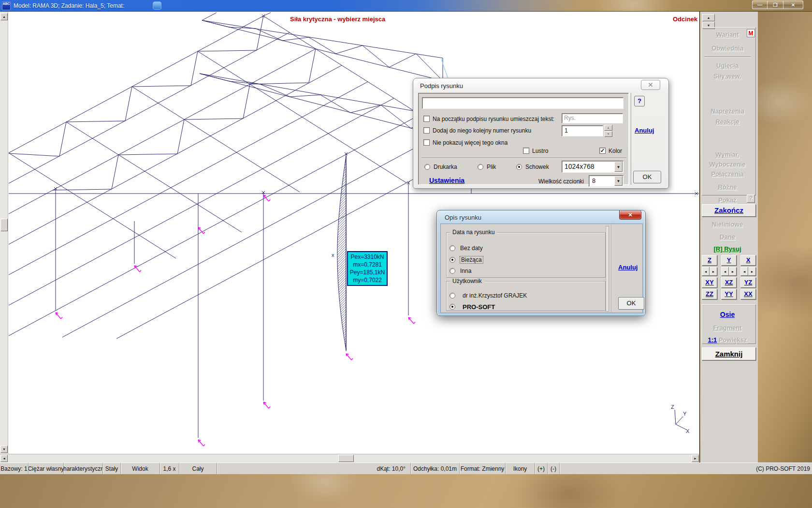 This screenshot has width=812, height=508. Describe the element at coordinates (593, 118) in the screenshot. I see `prefix-value-field: Rys.` at that location.